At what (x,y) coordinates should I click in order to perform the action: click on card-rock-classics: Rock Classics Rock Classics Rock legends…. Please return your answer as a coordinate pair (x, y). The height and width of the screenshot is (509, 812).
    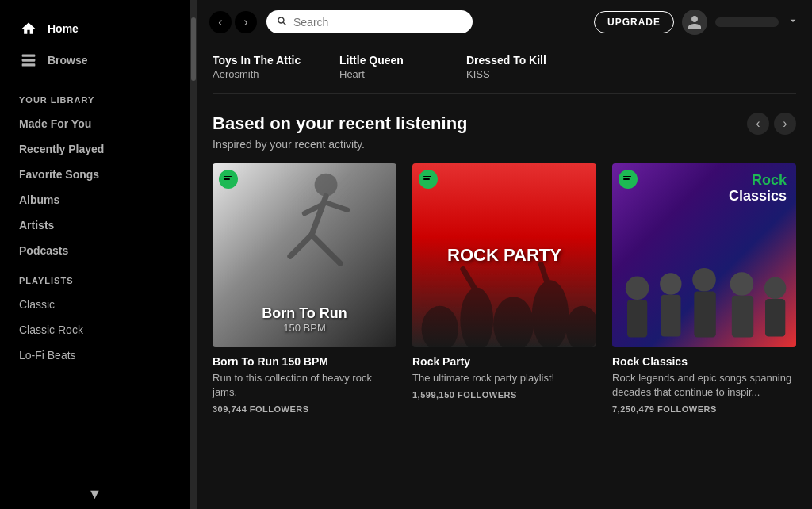
    Looking at the image, I should click on (704, 289).